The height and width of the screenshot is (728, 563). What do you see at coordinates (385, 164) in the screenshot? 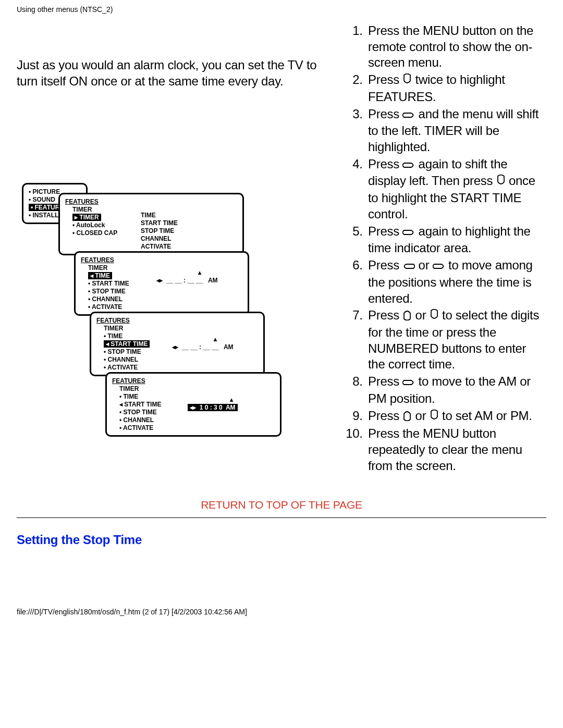
I see `step-4a: Press` at bounding box center [385, 164].